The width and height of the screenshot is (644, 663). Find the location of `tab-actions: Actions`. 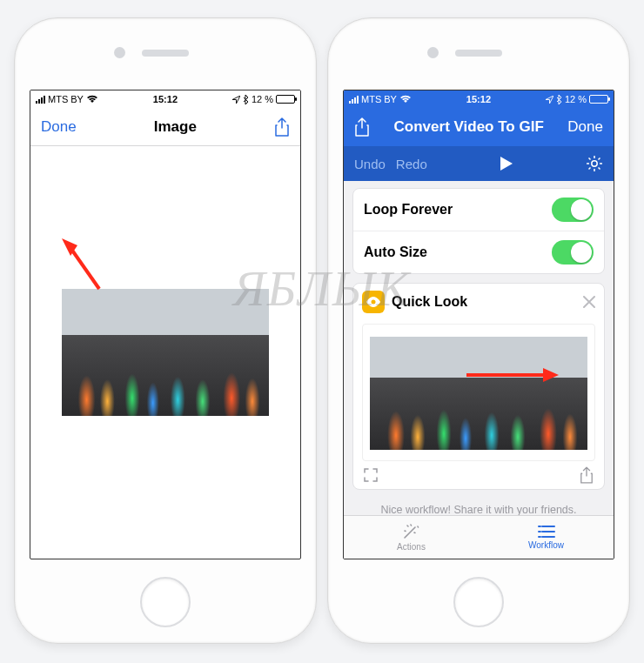

tab-actions: Actions is located at coordinates (411, 538).